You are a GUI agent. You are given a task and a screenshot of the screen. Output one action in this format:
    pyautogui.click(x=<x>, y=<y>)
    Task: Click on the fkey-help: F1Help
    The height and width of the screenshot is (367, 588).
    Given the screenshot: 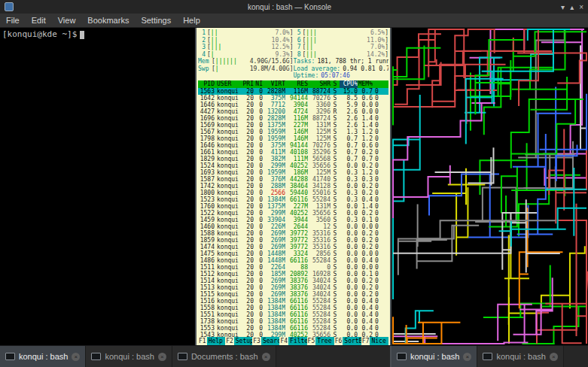 What is the action you would take?
    pyautogui.click(x=212, y=341)
    